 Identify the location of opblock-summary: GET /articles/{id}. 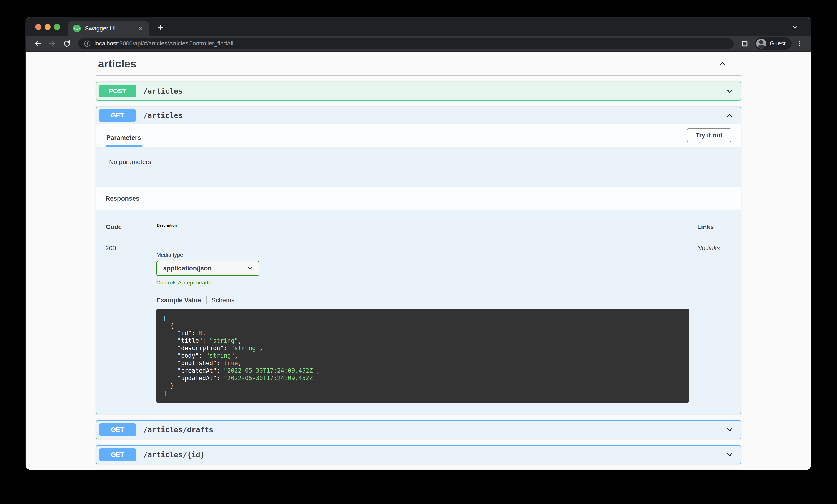
(418, 455).